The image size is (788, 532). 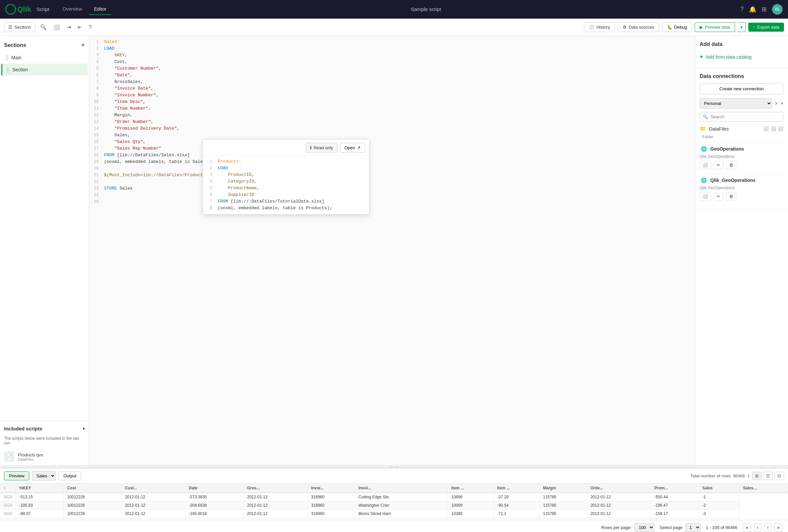 I want to click on section-item-main: ⣿ Main, so click(x=45, y=58).